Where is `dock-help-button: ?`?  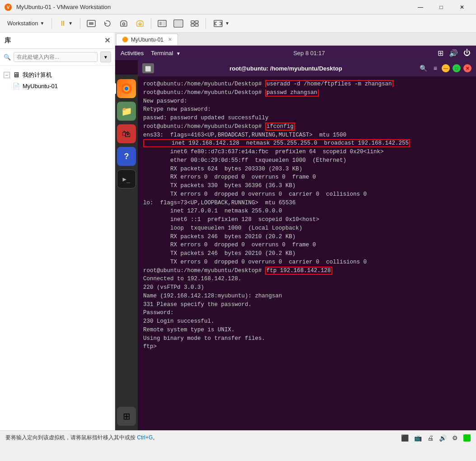
dock-help-button: ? is located at coordinates (126, 156).